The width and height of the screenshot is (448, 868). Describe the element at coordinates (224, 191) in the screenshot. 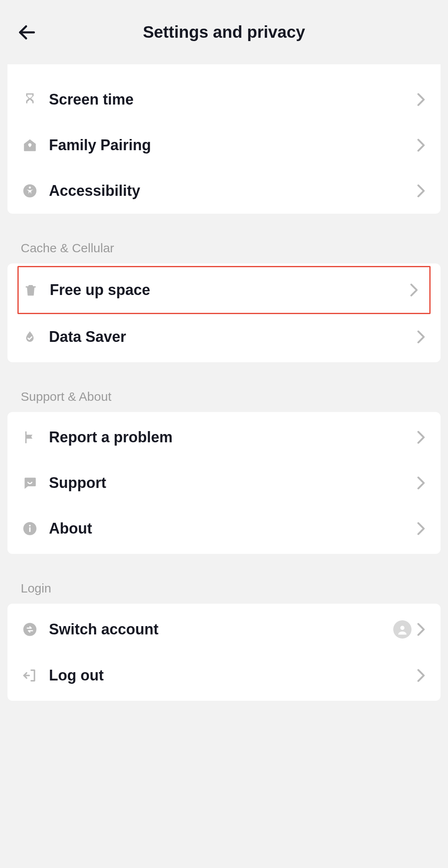

I see `row-accessibility: Accessibility` at that location.